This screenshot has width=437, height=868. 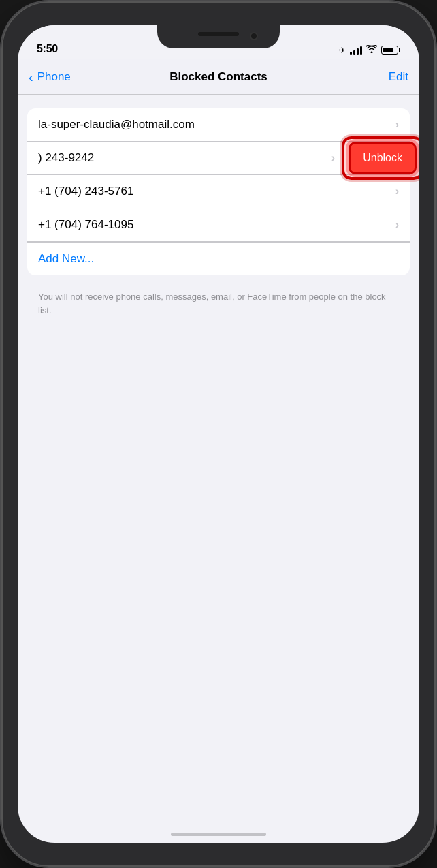 What do you see at coordinates (383, 158) in the screenshot?
I see `unblock-button: Unblock` at bounding box center [383, 158].